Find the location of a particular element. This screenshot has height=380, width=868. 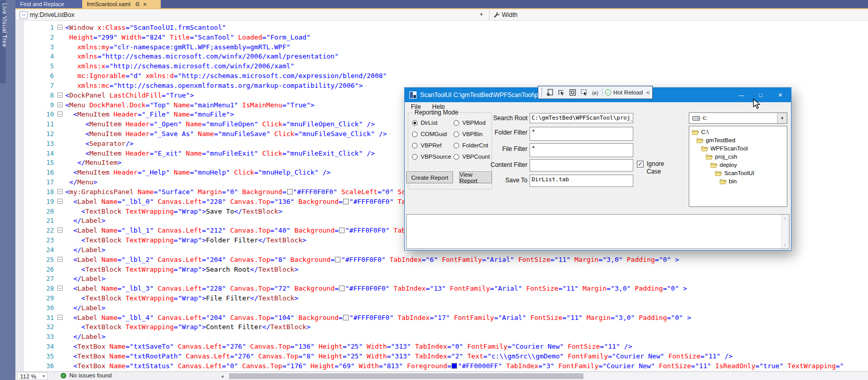

app-menu-bar: File Help is located at coordinates (598, 107).